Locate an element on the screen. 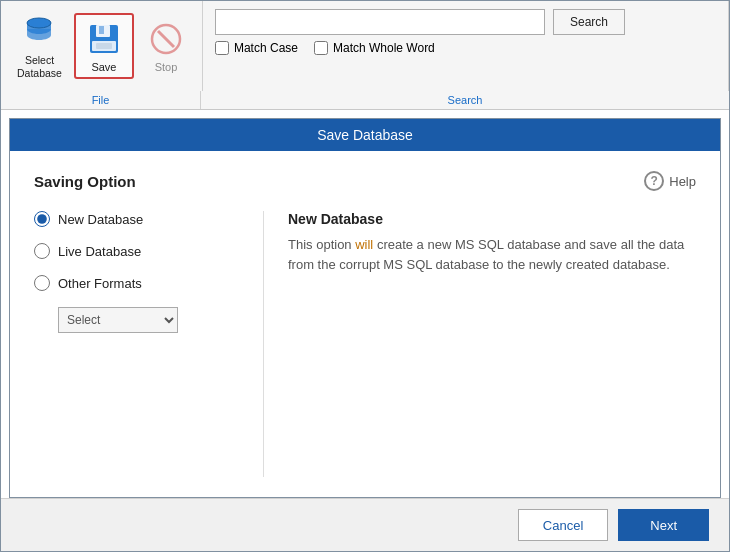  dialog-footer: Cancel Next is located at coordinates (365, 524).